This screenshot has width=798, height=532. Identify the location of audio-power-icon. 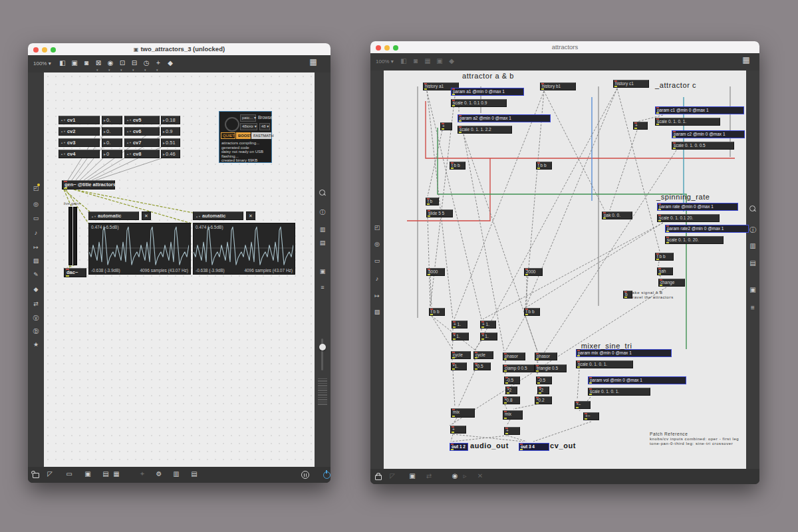
(327, 475).